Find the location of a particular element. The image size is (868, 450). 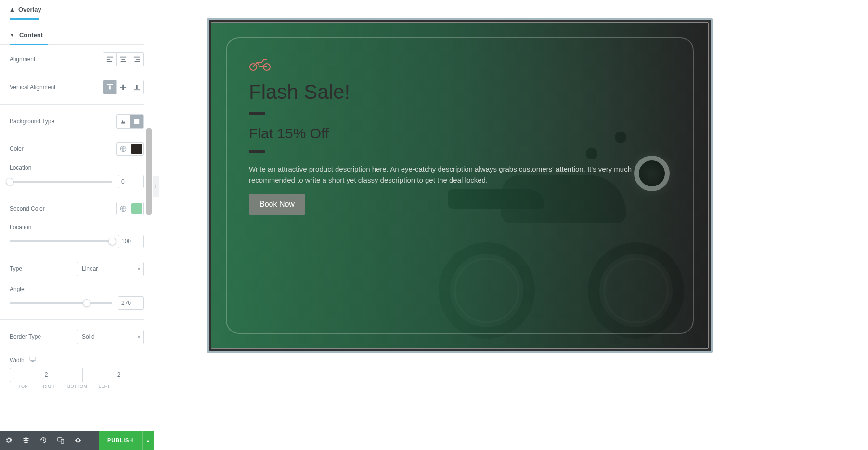

color-row: Color is located at coordinates (77, 149).